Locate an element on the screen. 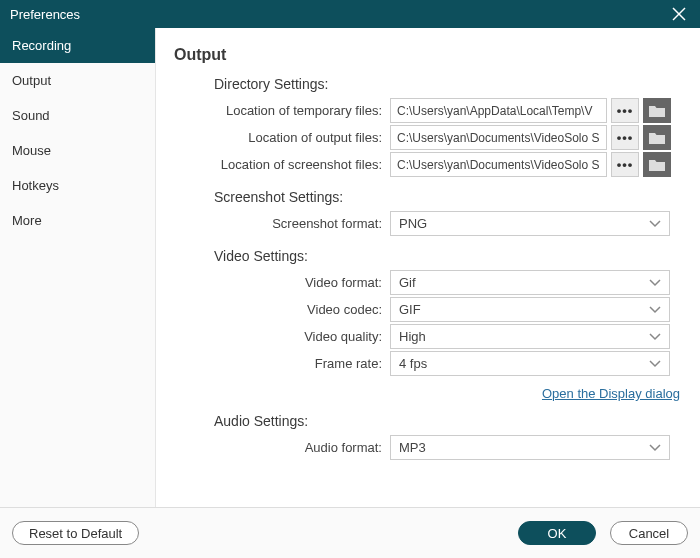  sidebar-item-more: More is located at coordinates (78, 220).